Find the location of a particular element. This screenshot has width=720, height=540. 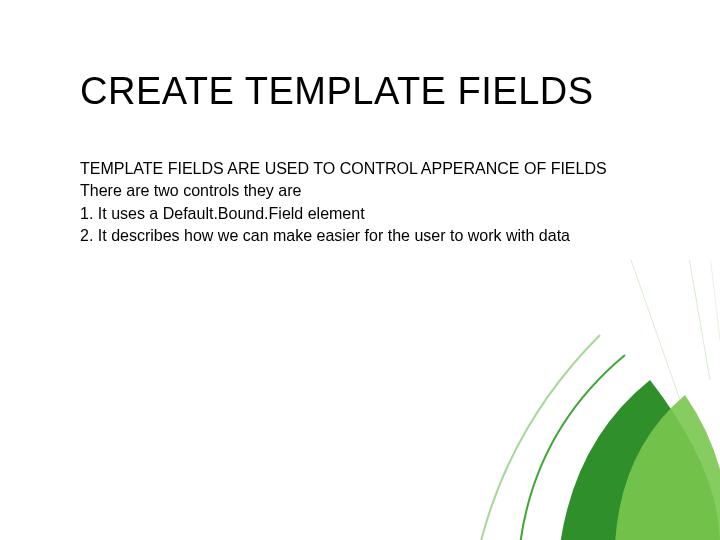

body-line: There are two controls they are is located at coordinates (370, 191).